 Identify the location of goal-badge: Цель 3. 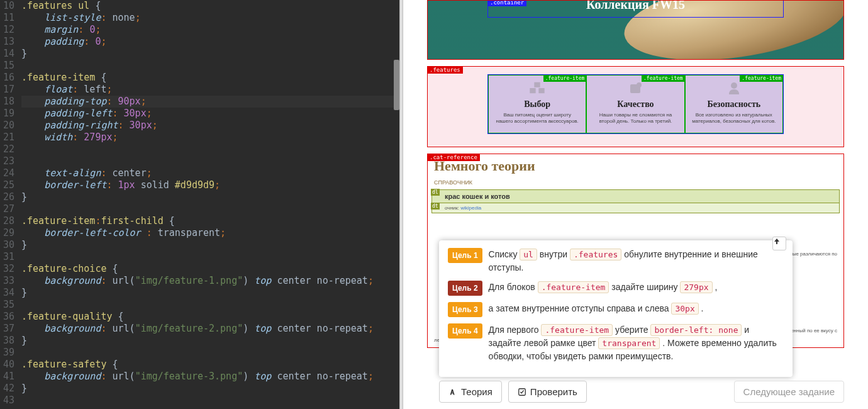
(465, 310).